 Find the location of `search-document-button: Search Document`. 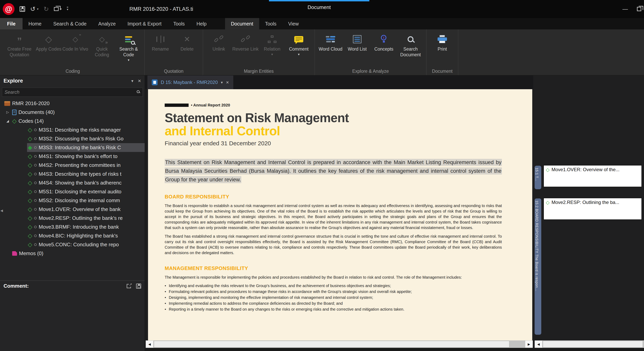

search-document-button: Search Document is located at coordinates (410, 44).